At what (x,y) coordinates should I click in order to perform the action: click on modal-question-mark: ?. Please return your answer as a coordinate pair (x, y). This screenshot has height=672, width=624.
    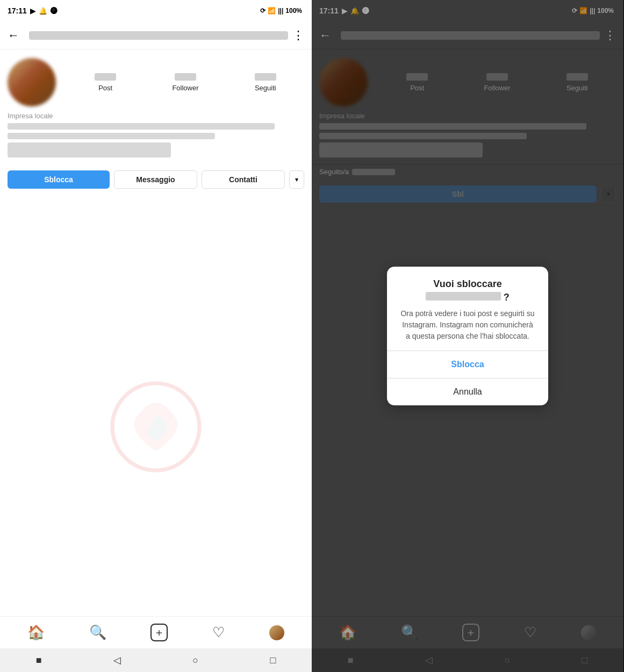
    Looking at the image, I should click on (506, 297).